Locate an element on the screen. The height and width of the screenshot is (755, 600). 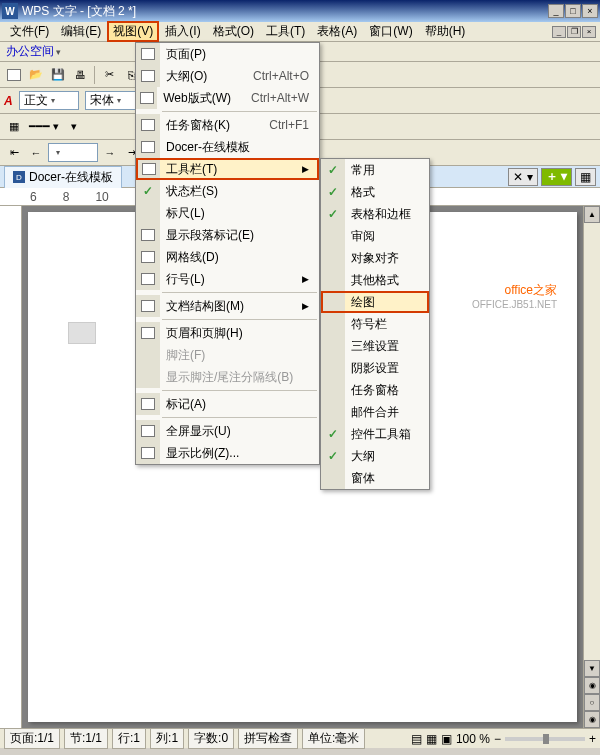
vertical-ruler is located at coordinates (11, 467).